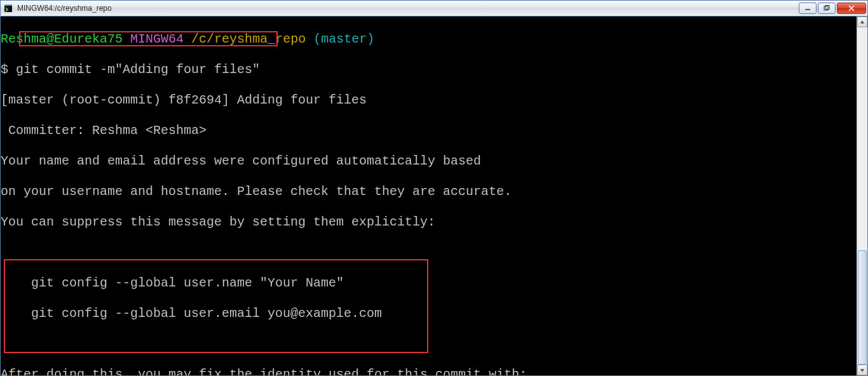 The image size is (868, 376). I want to click on output-line: on your username and hostname. Please ch…, so click(428, 192).